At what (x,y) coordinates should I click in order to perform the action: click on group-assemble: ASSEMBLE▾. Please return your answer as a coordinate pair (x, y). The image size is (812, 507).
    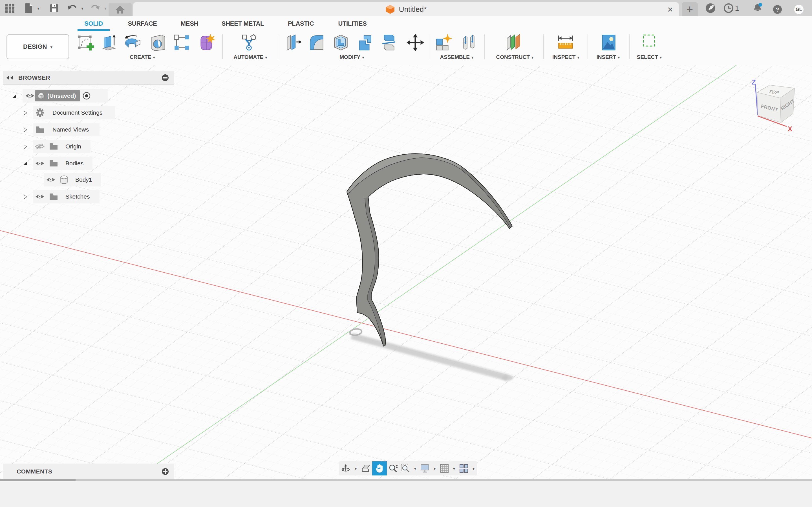
    Looking at the image, I should click on (457, 57).